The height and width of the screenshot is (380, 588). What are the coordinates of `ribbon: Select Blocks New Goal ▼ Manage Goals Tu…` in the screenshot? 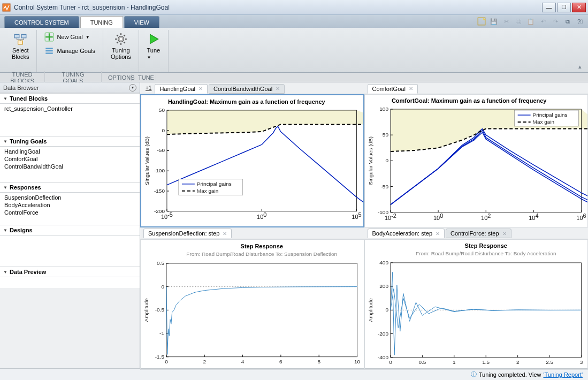 It's located at (294, 50).